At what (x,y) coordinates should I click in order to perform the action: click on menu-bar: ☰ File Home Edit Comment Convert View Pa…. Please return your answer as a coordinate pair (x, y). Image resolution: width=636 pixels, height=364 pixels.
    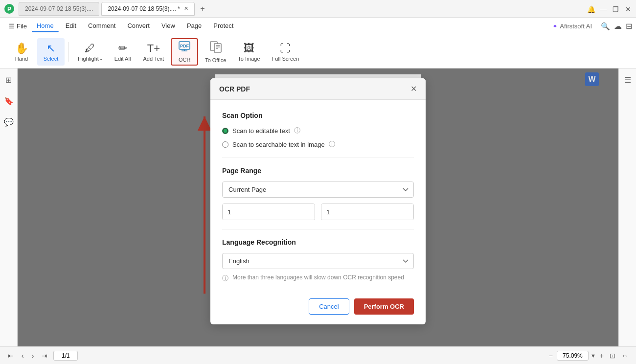
    Looking at the image, I should click on (318, 26).